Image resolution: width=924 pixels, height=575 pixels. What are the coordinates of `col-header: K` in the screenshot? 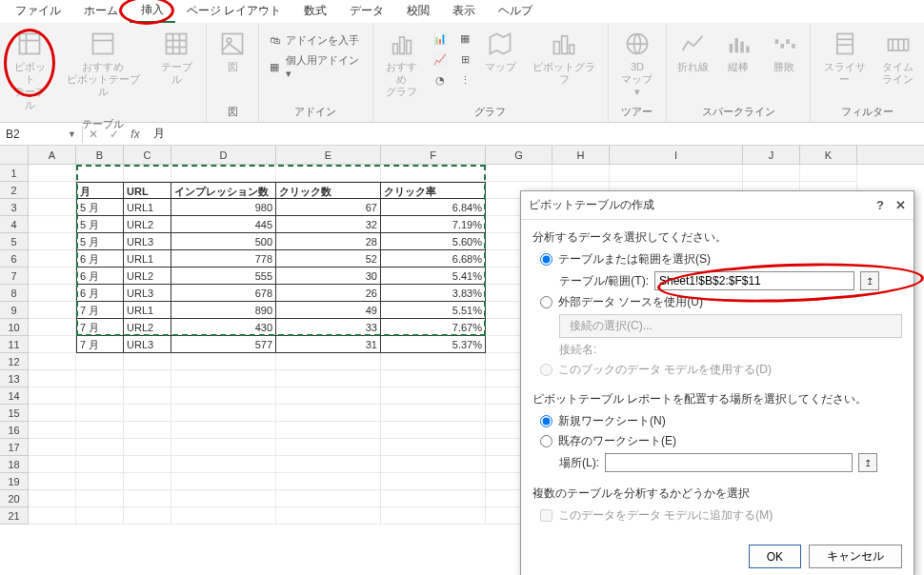 It's located at (829, 154).